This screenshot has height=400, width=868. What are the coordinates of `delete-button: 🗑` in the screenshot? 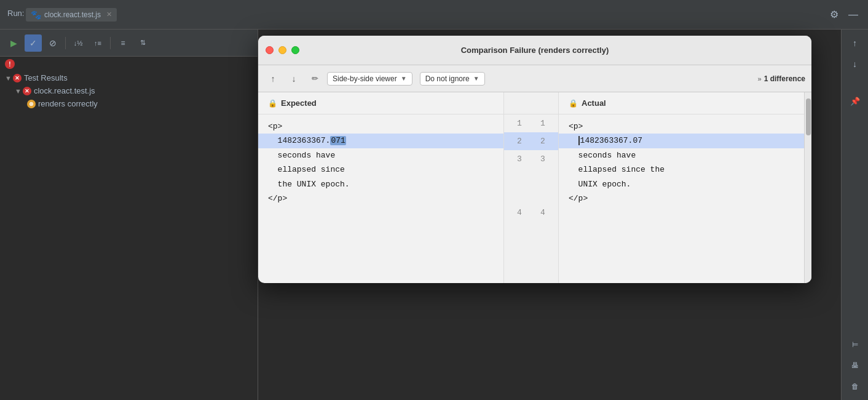 It's located at (855, 386).